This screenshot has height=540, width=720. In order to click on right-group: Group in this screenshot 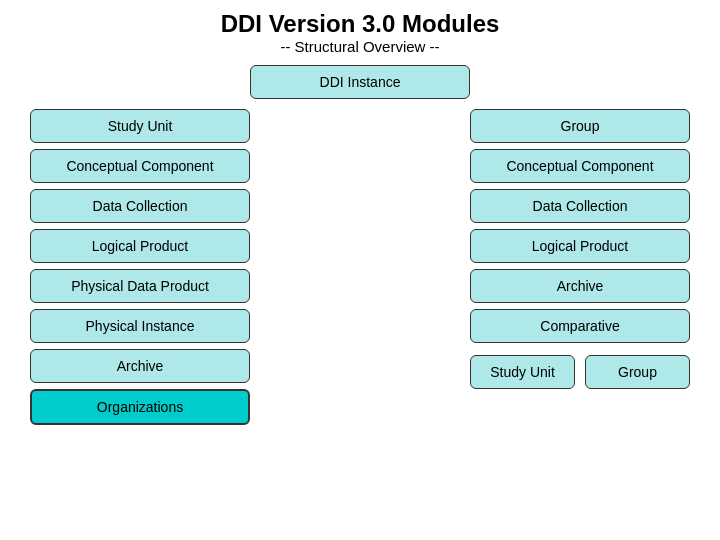, I will do `click(580, 126)`.